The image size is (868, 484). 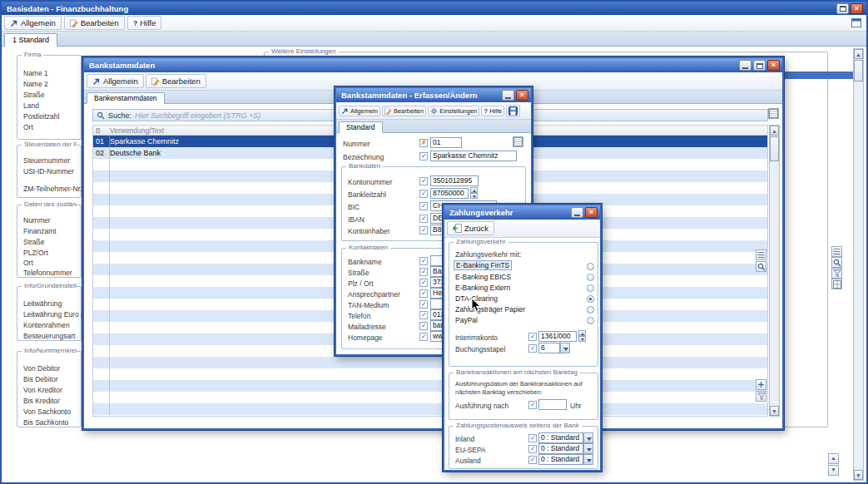 I want to click on scrollbar-thumb, so click(x=859, y=71).